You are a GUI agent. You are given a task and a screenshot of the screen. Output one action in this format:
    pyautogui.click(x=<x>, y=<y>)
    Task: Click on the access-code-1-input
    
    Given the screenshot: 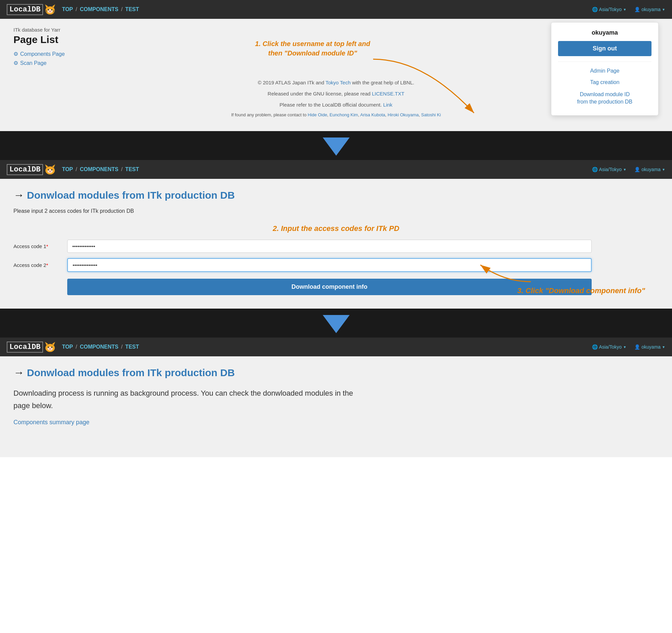 What is the action you would take?
    pyautogui.click(x=329, y=246)
    